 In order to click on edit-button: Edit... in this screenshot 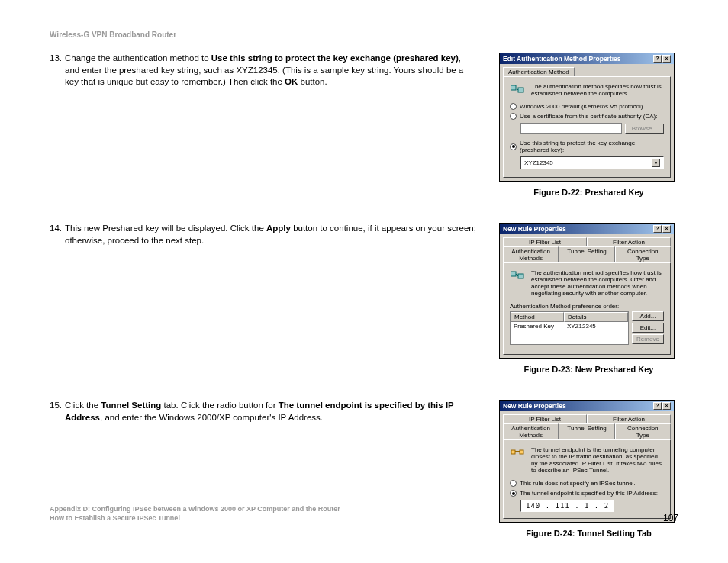, I will do `click(648, 328)`.